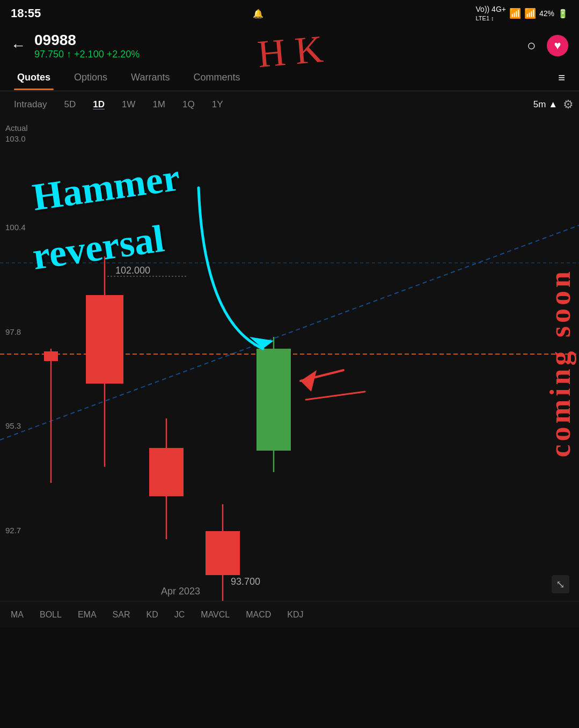  Describe the element at coordinates (258, 14) in the screenshot. I see `notification-icon: 🔔` at that location.